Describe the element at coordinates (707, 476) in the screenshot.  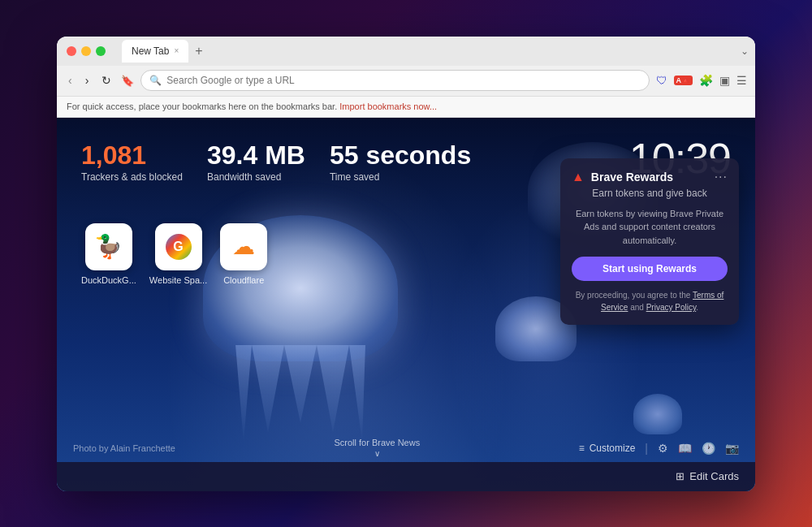
I see `edit-cards-button: ⊞ Edit Cards` at that location.